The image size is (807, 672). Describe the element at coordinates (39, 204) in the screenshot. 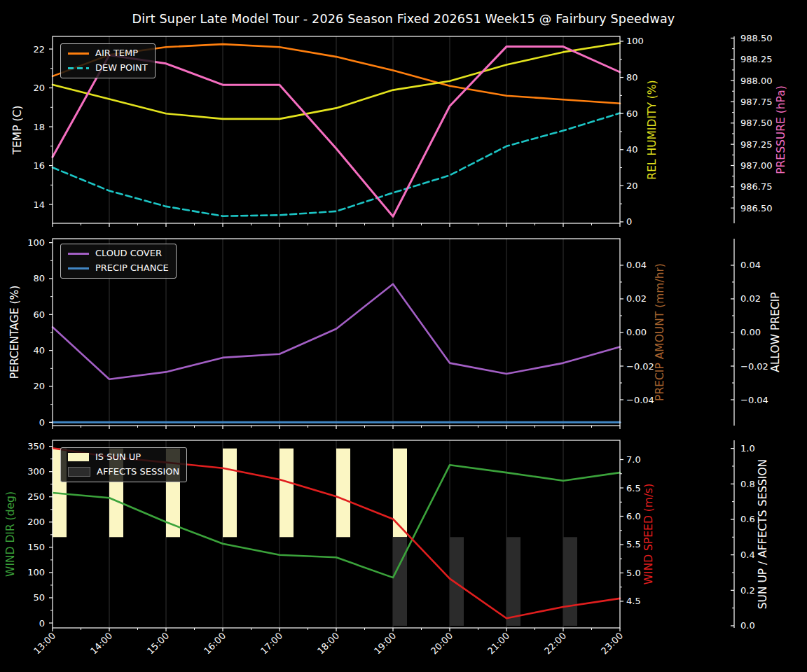

I see `tick-label: 14` at that location.